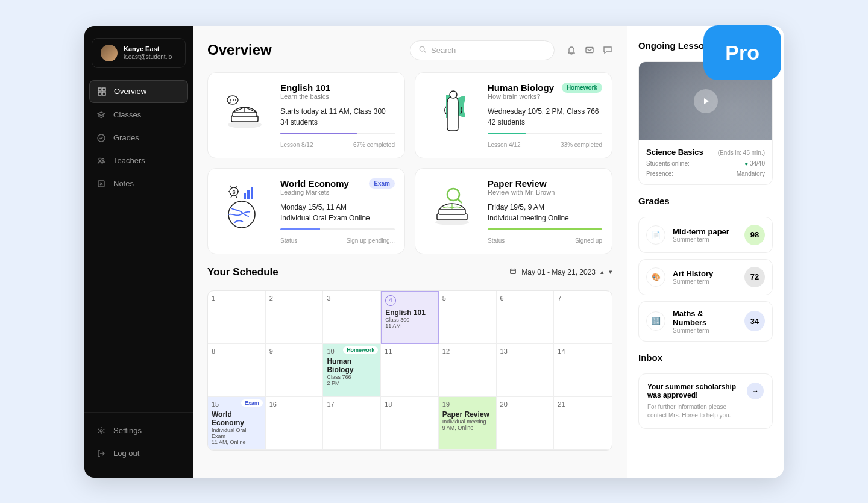 The width and height of the screenshot is (868, 503). I want to click on sidebar-item-teachers: Teachers, so click(139, 161).